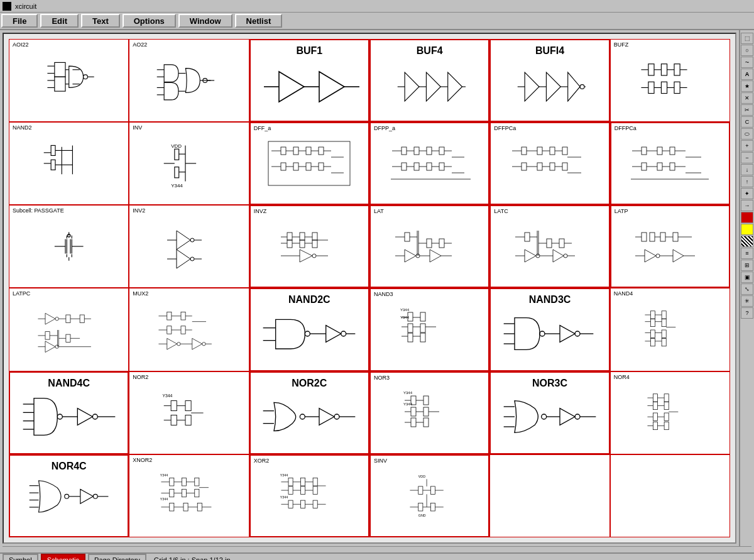  I want to click on add-tool-btn: +, so click(747, 146).